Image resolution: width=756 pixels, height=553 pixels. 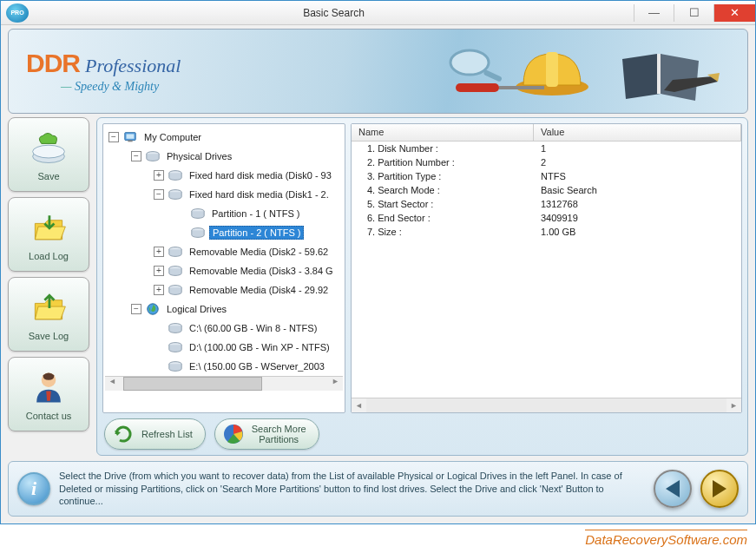 What do you see at coordinates (224, 384) in the screenshot?
I see `tree-hscroll: ◄►` at bounding box center [224, 384].